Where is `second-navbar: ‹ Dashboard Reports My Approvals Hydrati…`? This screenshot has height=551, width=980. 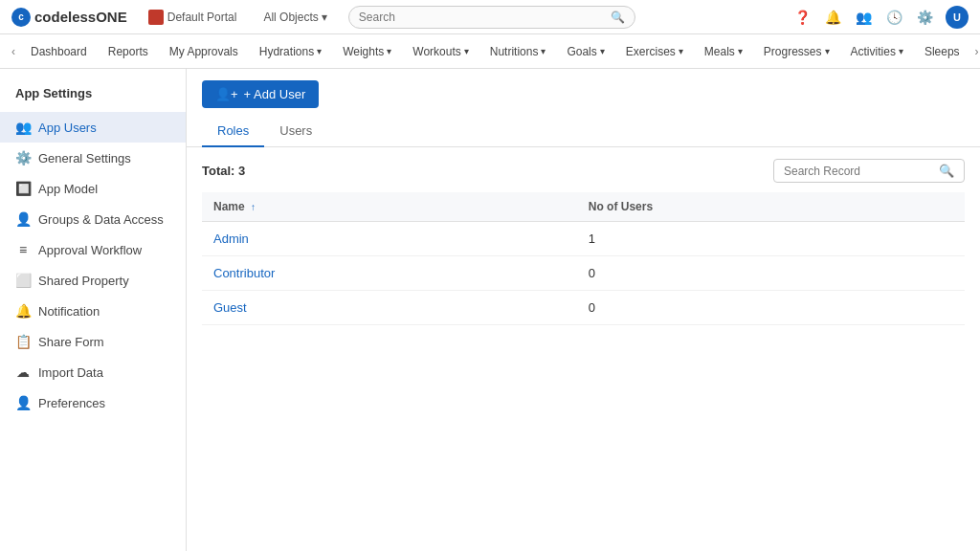 second-navbar: ‹ Dashboard Reports My Approvals Hydrati… is located at coordinates (490, 52).